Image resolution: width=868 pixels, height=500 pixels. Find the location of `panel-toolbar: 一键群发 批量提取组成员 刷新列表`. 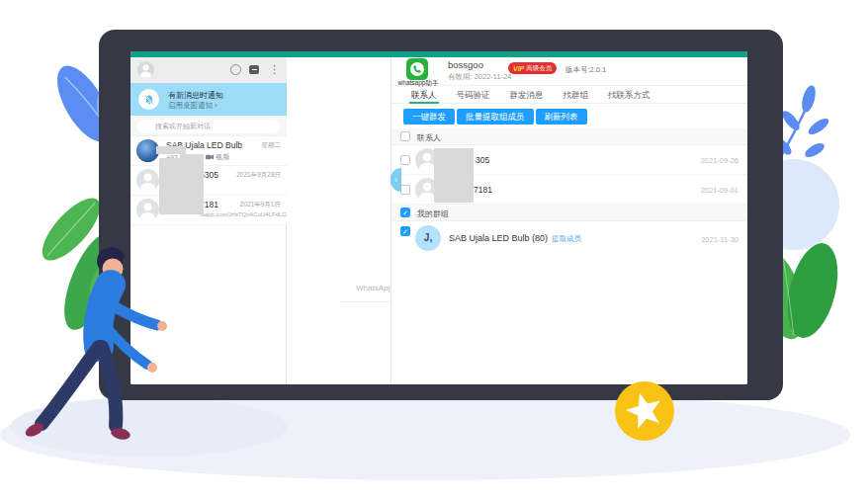

panel-toolbar: 一键群发 批量提取组成员 刷新列表 is located at coordinates (495, 117).